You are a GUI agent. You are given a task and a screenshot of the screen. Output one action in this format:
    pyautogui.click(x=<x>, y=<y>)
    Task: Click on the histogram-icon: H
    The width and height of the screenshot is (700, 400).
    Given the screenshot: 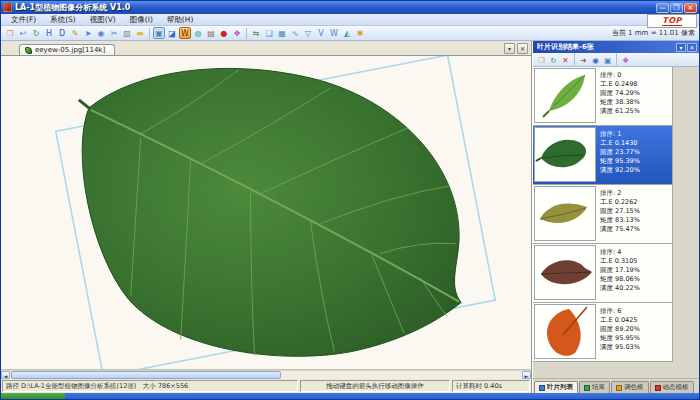 What is the action you would take?
    pyautogui.click(x=49, y=33)
    